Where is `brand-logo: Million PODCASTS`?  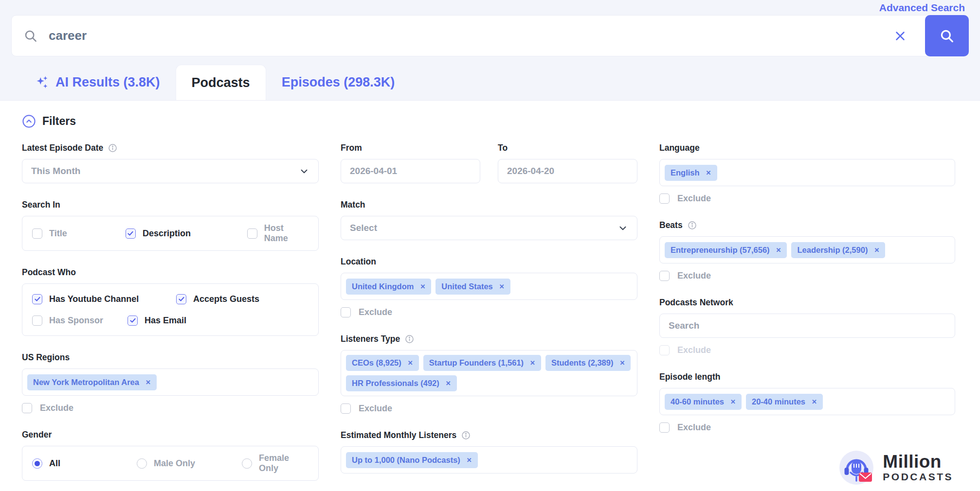
brand-logo: Million PODCASTS is located at coordinates (807, 468).